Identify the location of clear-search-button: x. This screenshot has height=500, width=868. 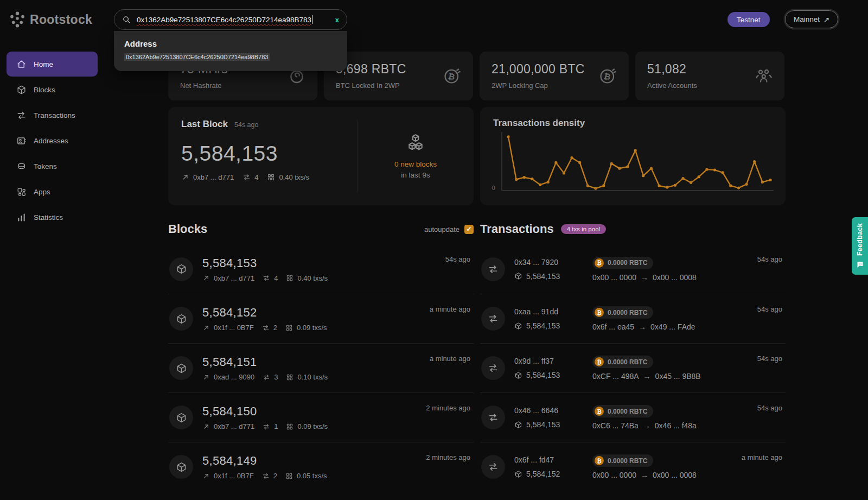
(337, 20).